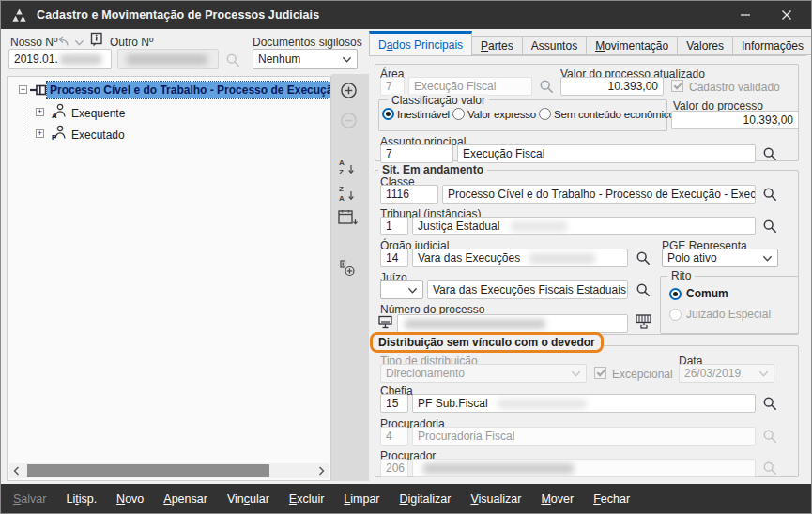 This screenshot has height=514, width=812. I want to click on outro-numero-field, so click(168, 59).